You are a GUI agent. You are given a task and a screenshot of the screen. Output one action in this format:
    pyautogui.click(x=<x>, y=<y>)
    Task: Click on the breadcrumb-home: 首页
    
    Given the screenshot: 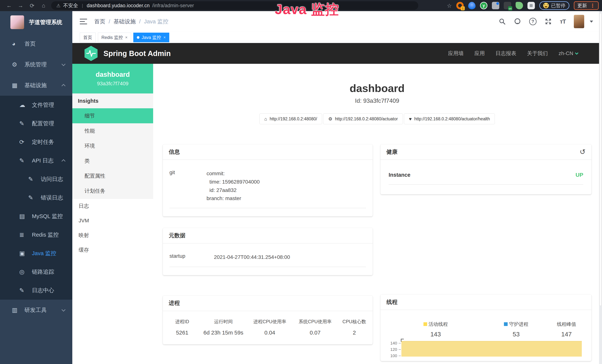 What is the action you would take?
    pyautogui.click(x=100, y=21)
    